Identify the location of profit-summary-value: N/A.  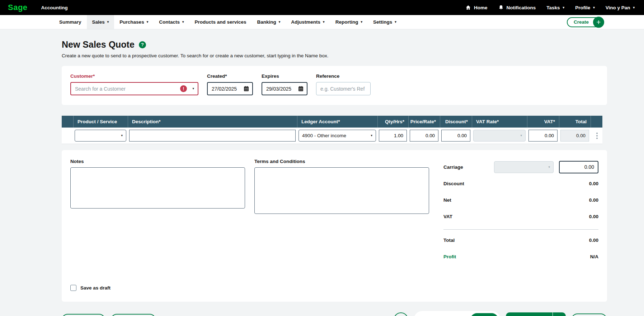
(594, 257).